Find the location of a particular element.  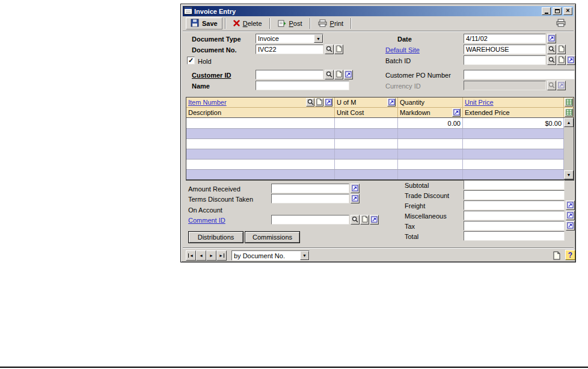

scroll-down-button: ▼ is located at coordinates (569, 175).